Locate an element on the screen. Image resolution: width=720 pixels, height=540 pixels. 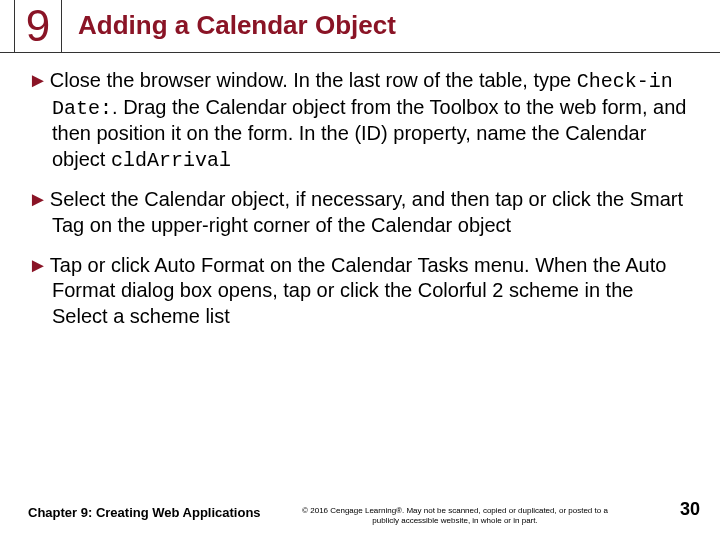
footer-copyright: © 2016 Cengage Learning®. May not be sca… is located at coordinates (455, 516).